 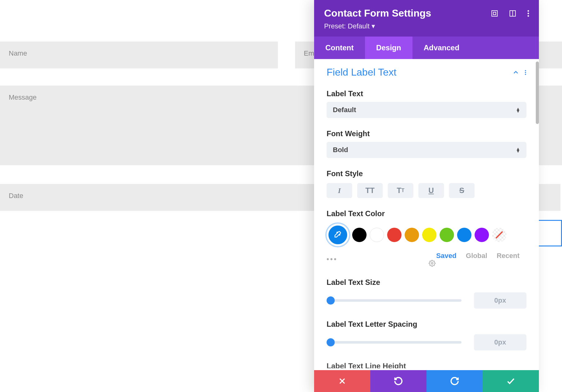 What do you see at coordinates (500, 300) in the screenshot?
I see `text-size-value: 0px` at bounding box center [500, 300].